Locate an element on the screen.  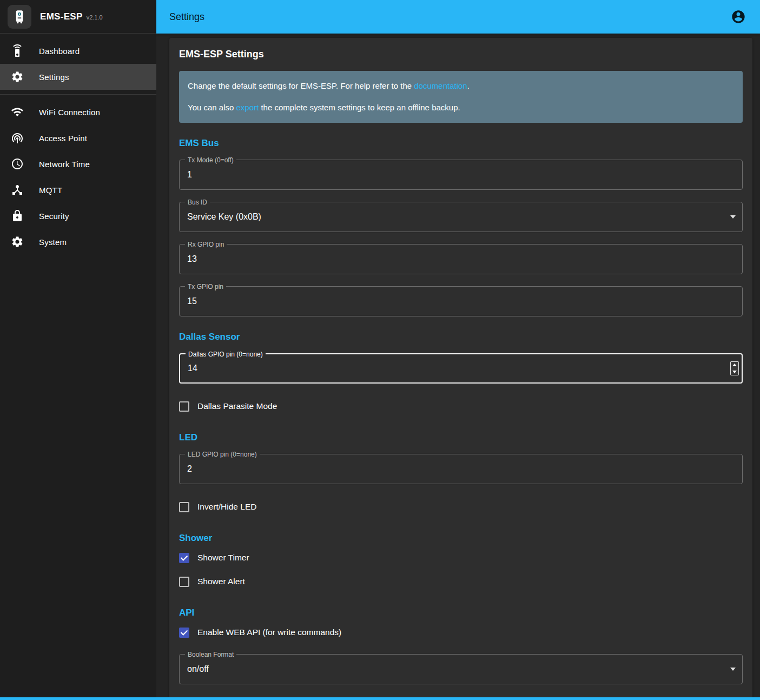
sidebar-item-dashboard: Dashboard is located at coordinates (78, 51).